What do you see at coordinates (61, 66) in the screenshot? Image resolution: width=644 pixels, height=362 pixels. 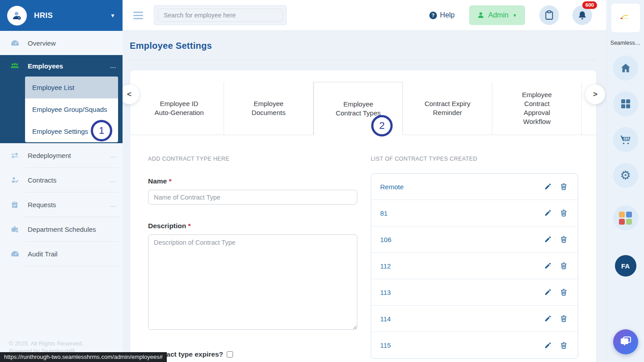 I see `sidebar-item-employees: Employees ...` at bounding box center [61, 66].